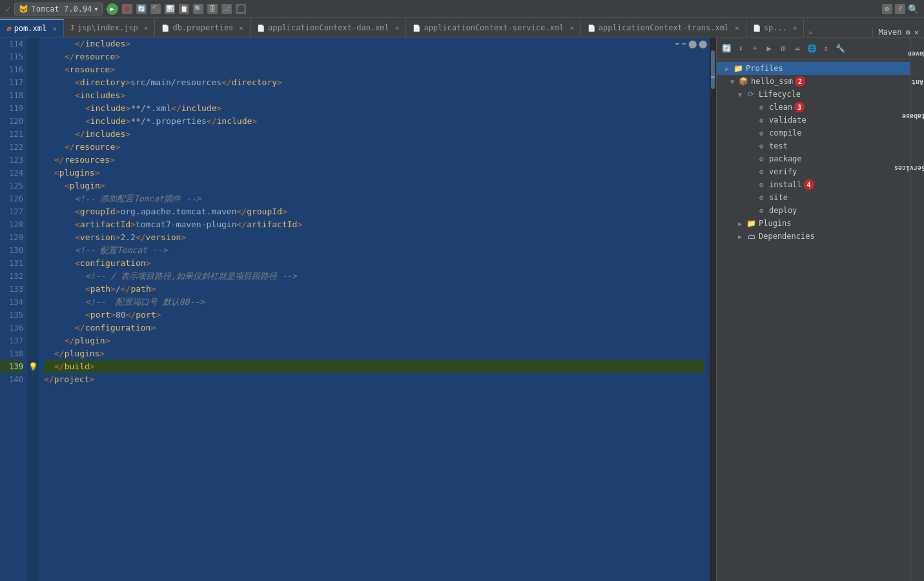 The image size is (924, 581). I want to click on line-numbers: 114 115 116 117 118 119 120 121 122 123 …, so click(14, 309).